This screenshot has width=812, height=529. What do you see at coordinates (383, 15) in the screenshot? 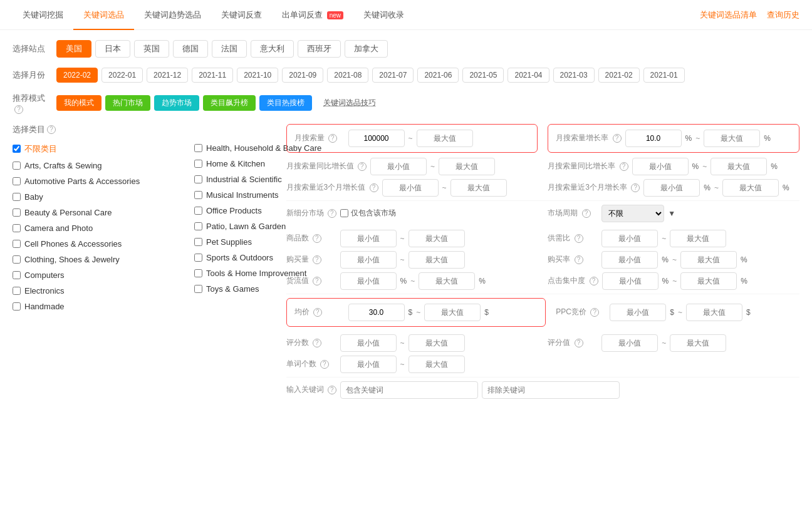
I see `nav-item-keyword-collection: 关键词收录` at bounding box center [383, 15].